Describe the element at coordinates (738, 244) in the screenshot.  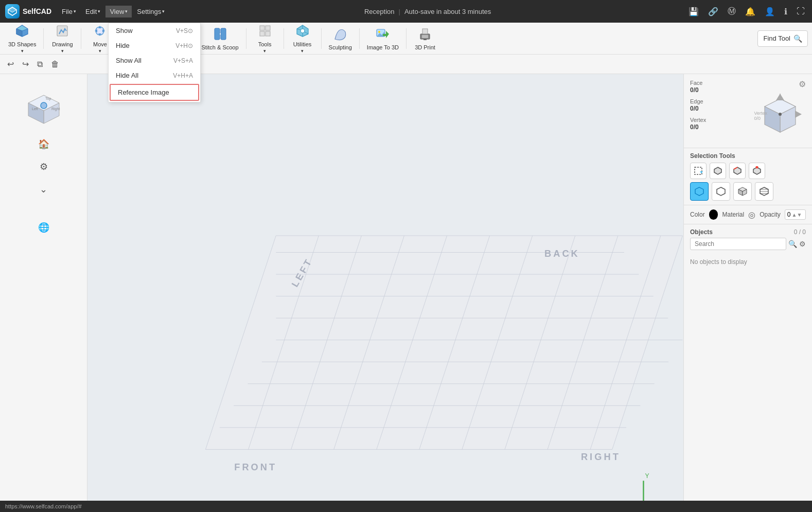
I see `objects-search-input` at that location.